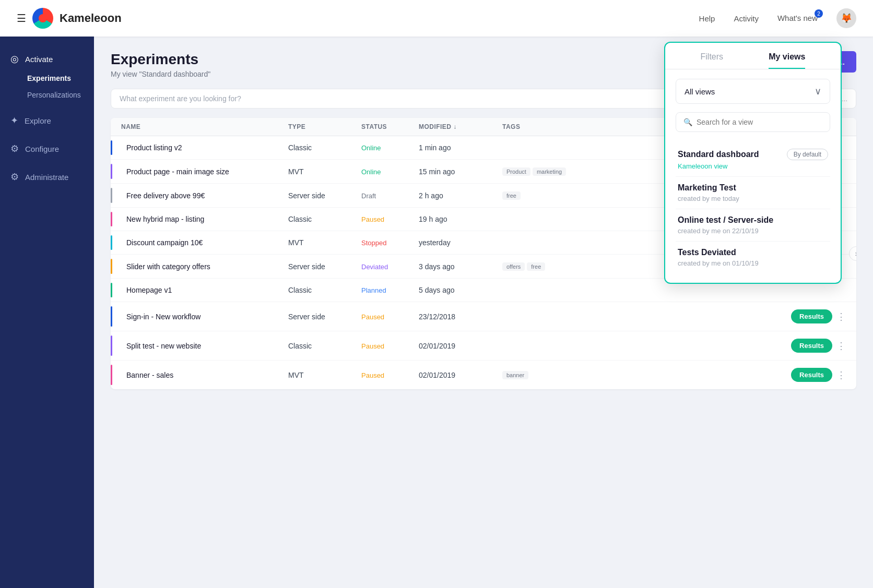  I want to click on activate-icon: ◎, so click(15, 59).